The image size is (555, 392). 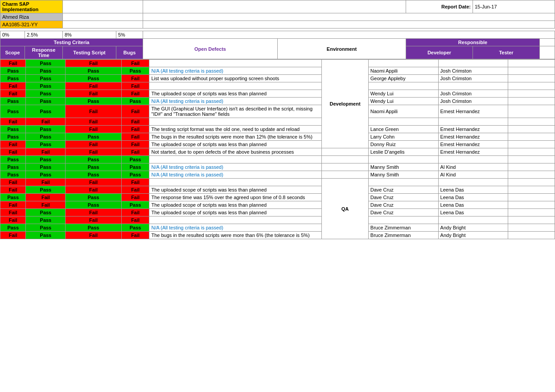 What do you see at coordinates (278, 220) in the screenshot?
I see `table-row: FailPassFailFail` at bounding box center [278, 220].